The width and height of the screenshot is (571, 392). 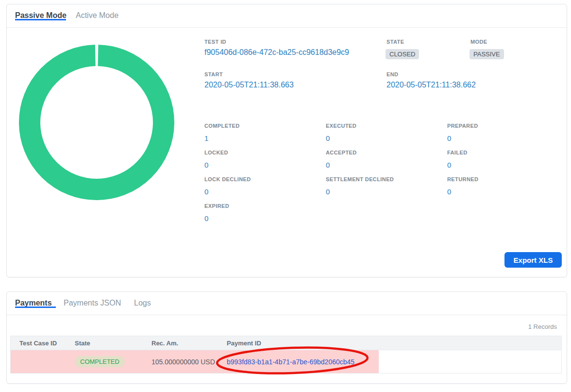 I want to click on stat-failed-label: FAILED, so click(x=457, y=153).